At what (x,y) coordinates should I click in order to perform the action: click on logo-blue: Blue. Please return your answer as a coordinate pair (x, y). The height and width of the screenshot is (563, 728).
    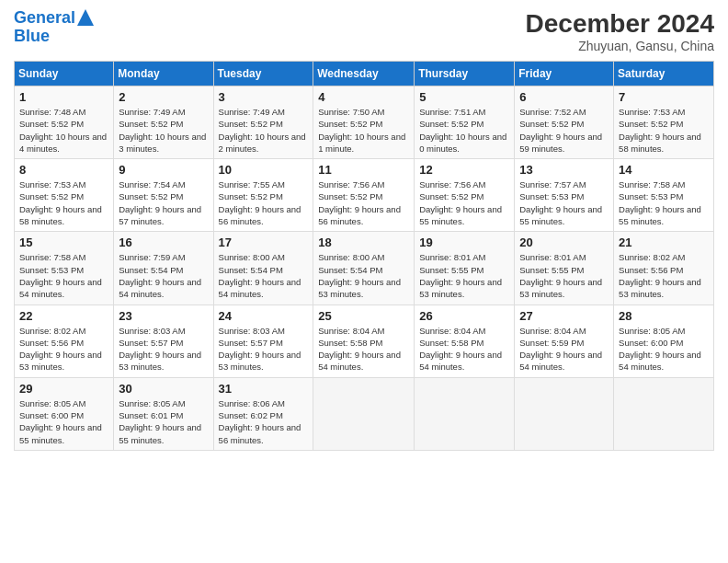
    Looking at the image, I should click on (31, 37).